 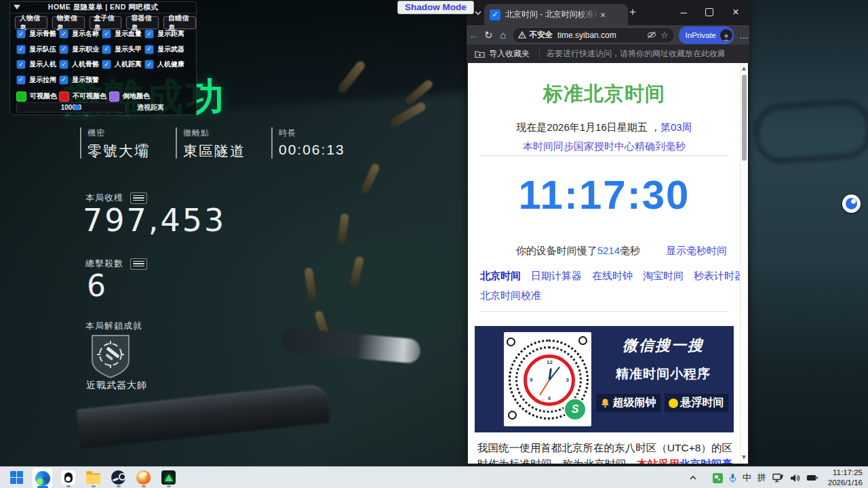 What do you see at coordinates (500, 277) in the screenshot?
I see `nav-link-beijing-time: 北京时间` at bounding box center [500, 277].